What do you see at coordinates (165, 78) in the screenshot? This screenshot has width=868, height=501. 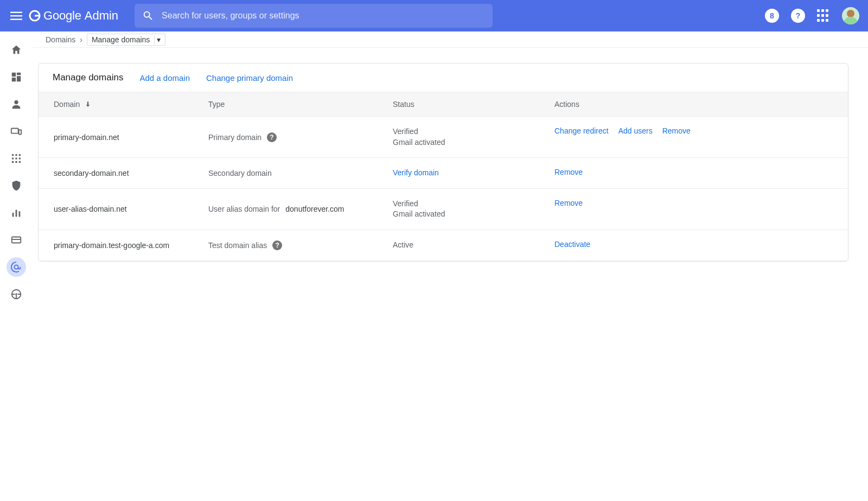 I see `add-domain-link: Add a domain` at bounding box center [165, 78].